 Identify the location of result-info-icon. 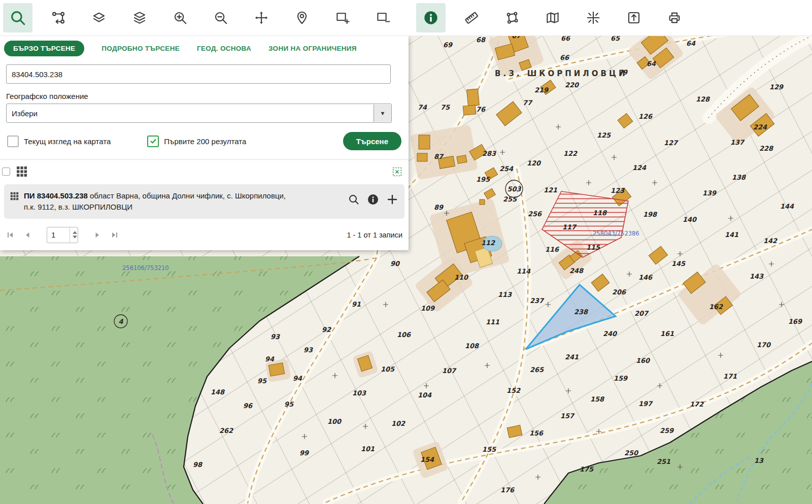
(373, 199).